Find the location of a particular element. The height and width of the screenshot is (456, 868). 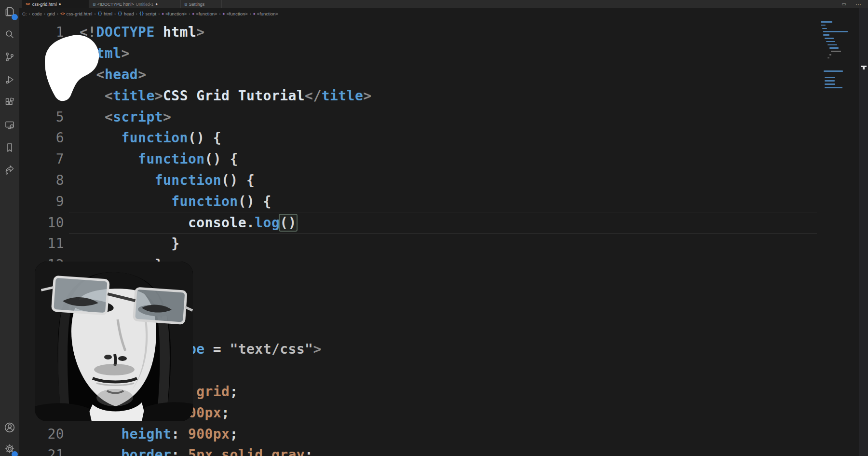

line-number: 7 is located at coordinates (41, 159).